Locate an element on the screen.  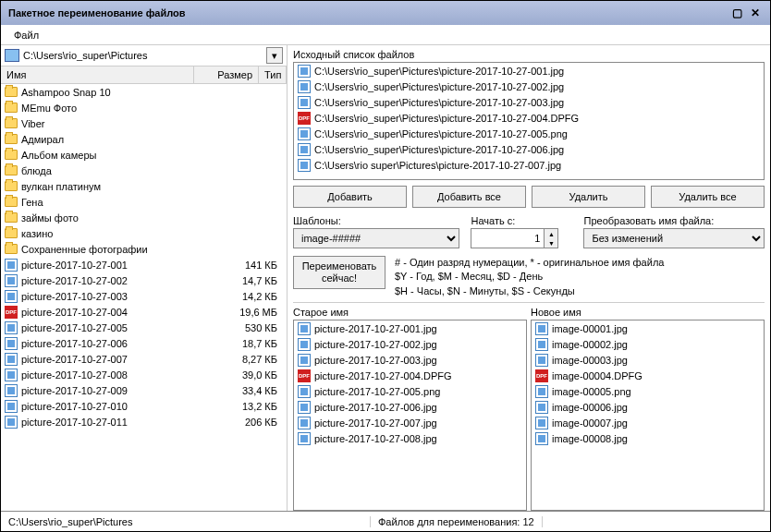
start-label: Начать с: is located at coordinates (521, 221).